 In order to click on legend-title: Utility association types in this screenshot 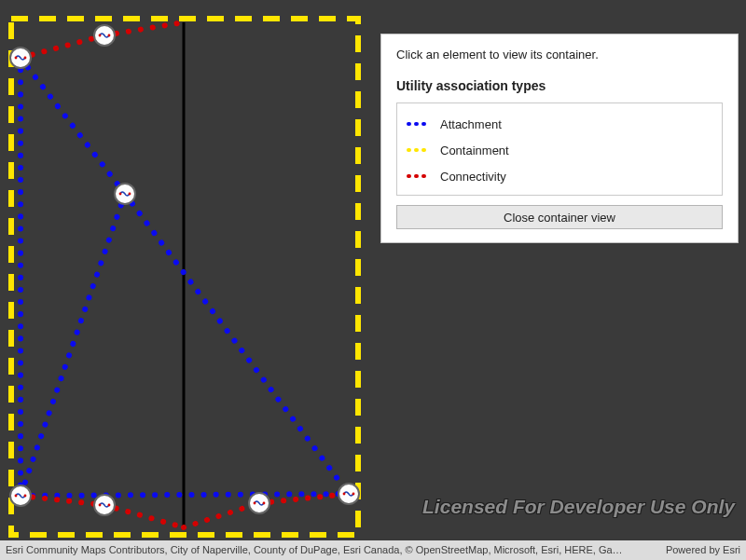, I will do `click(560, 86)`.